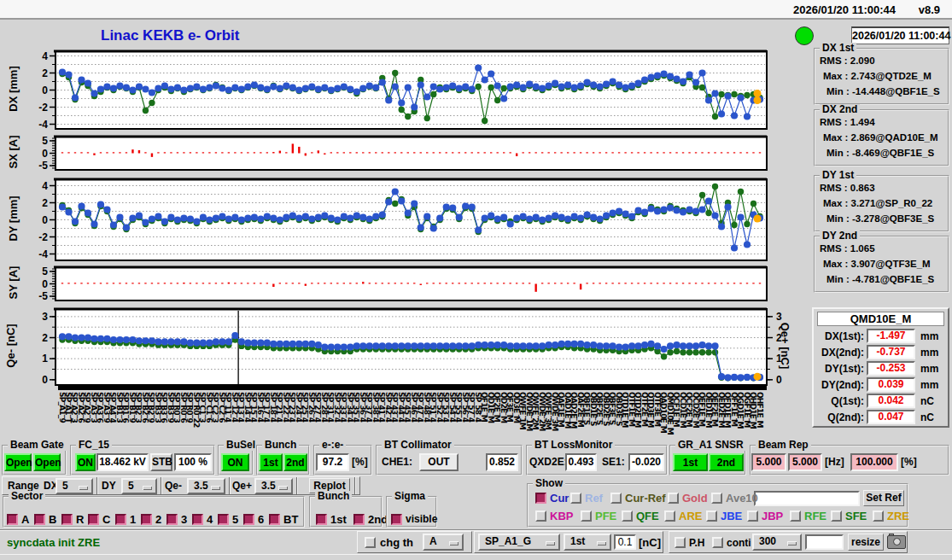 Image resolution: width=952 pixels, height=560 pixels. What do you see at coordinates (359, 519) in the screenshot?
I see `bunch-2nd-checkbox-2nd` at bounding box center [359, 519].